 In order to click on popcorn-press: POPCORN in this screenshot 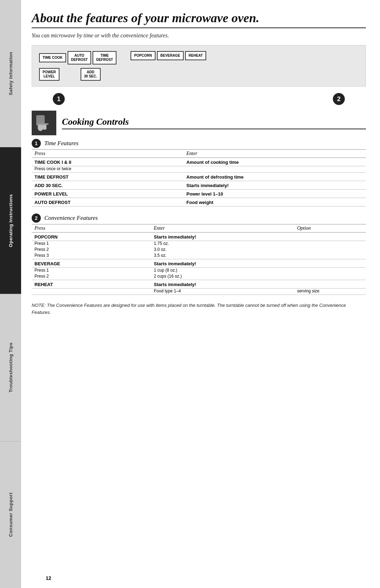, I will do `click(91, 237)`.